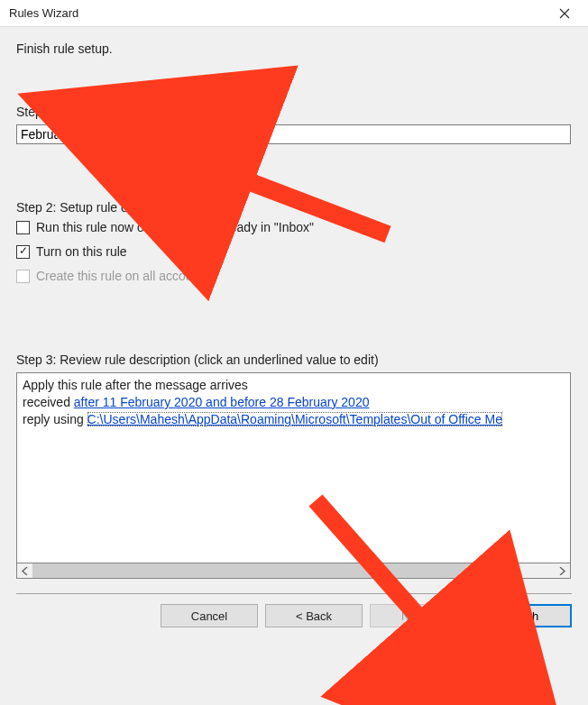  I want to click on all-accounts-row: Create this rule on all accounts, so click(294, 276).